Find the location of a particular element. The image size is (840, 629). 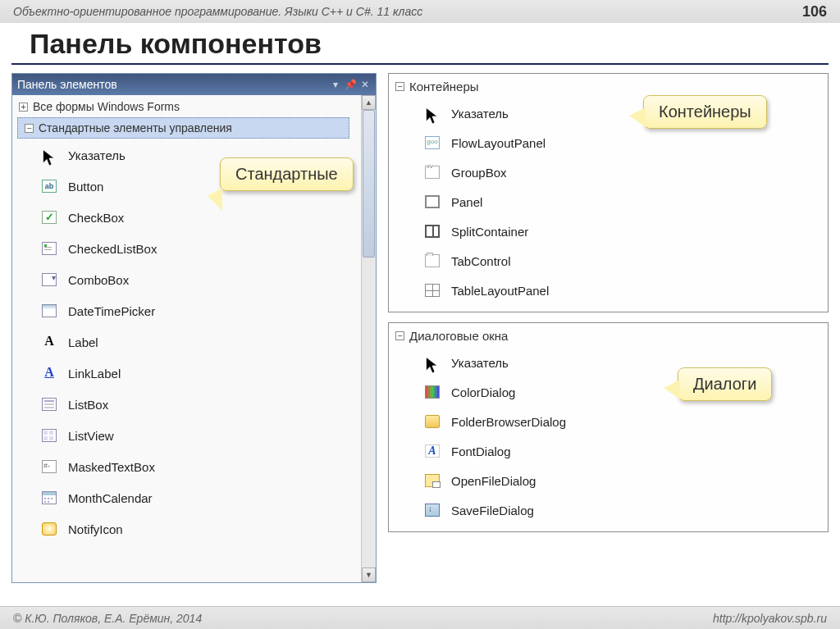

item-label: ListBox is located at coordinates (89, 405).